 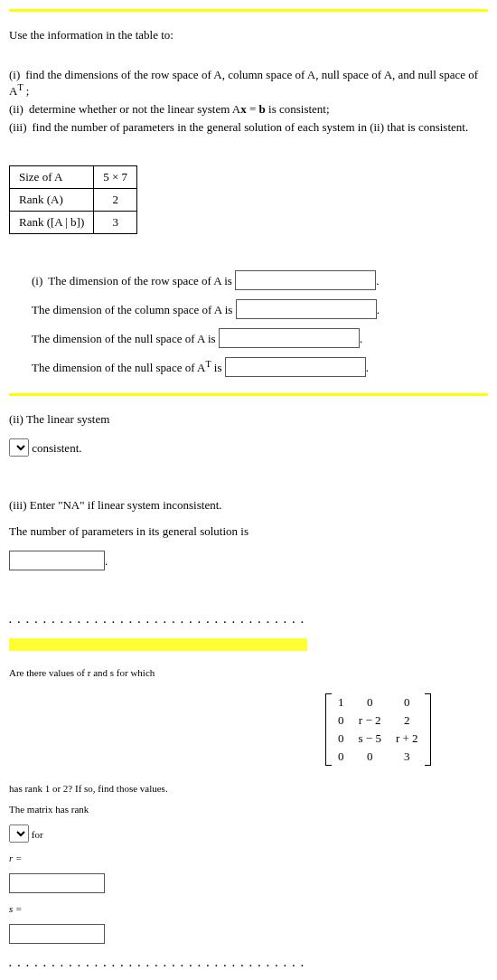 What do you see at coordinates (248, 324) in the screenshot?
I see `question-1: (i)The dimension of the row space of A i…` at bounding box center [248, 324].